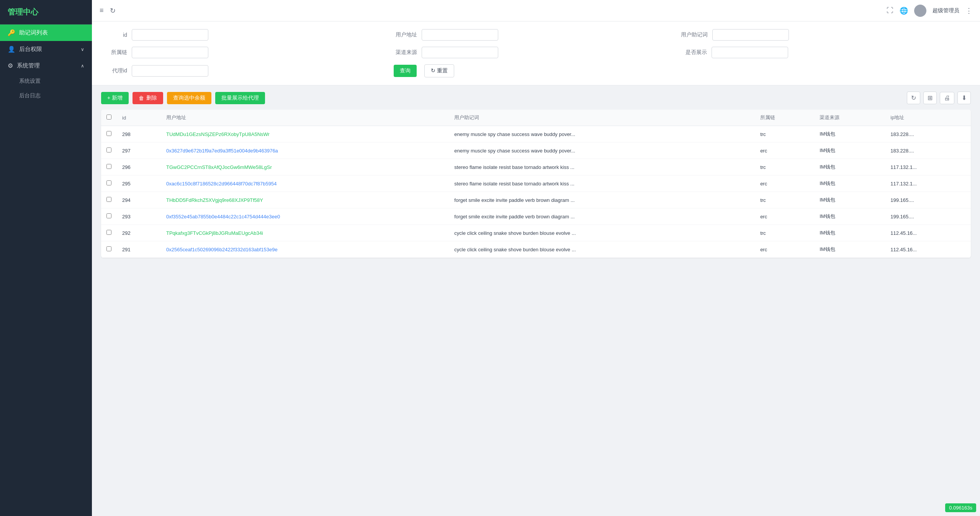  What do you see at coordinates (947, 98) in the screenshot?
I see `print-btn: 🖨` at bounding box center [947, 98].